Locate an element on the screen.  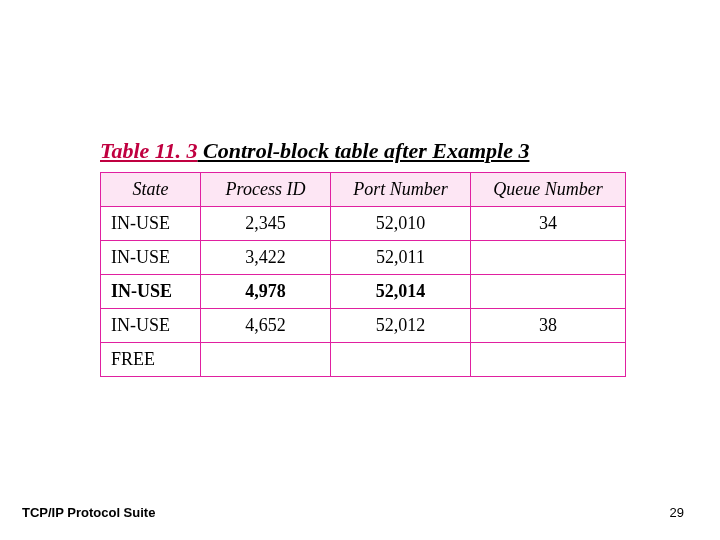
cell-port: 52,014 is located at coordinates (401, 292).